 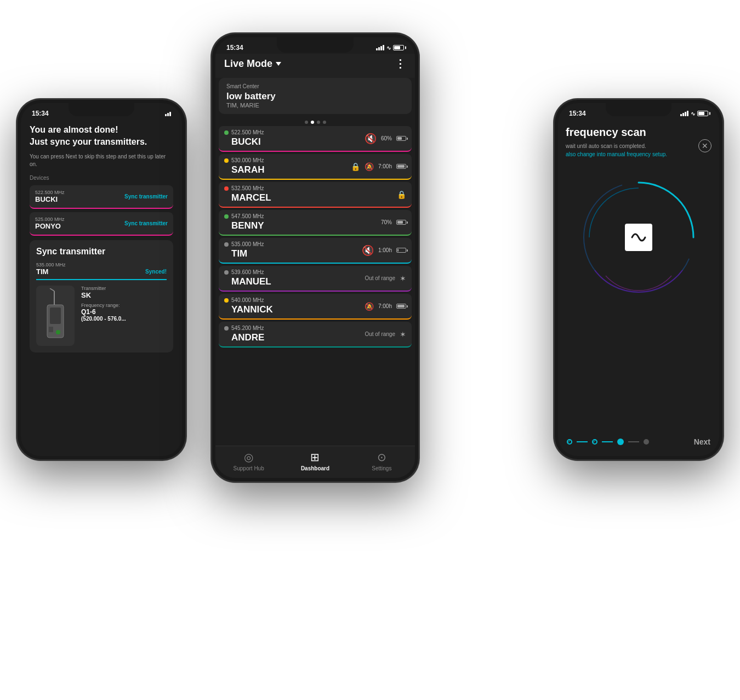 I want to click on freq-scan-title: frequency scan, so click(x=639, y=133).